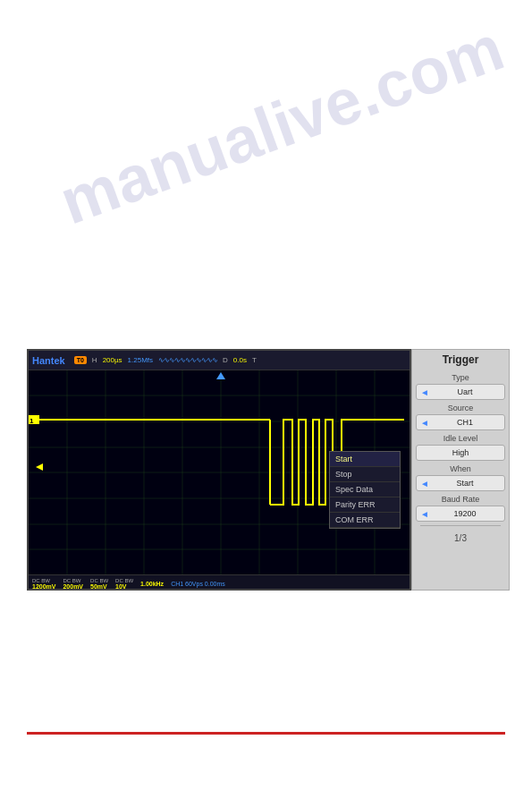 This screenshot has height=799, width=532. Describe the element at coordinates (365, 460) in the screenshot. I see `popup-item-start: Start` at that location.